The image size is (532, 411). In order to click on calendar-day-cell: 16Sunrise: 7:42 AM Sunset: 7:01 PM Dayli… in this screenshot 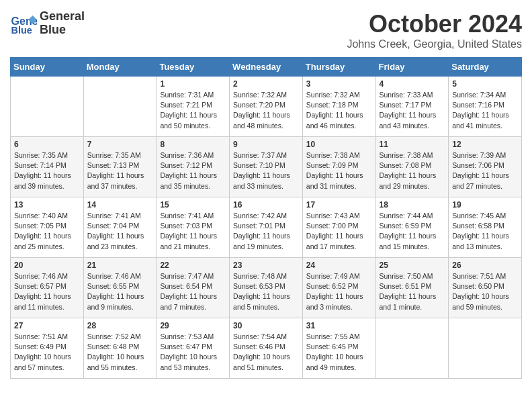, I will do `click(266, 228)`.